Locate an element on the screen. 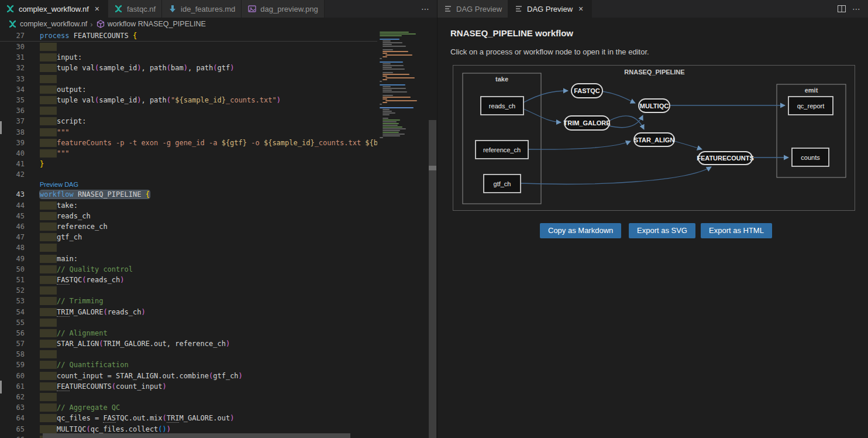  code-line: 34 output: is located at coordinates (188, 90).